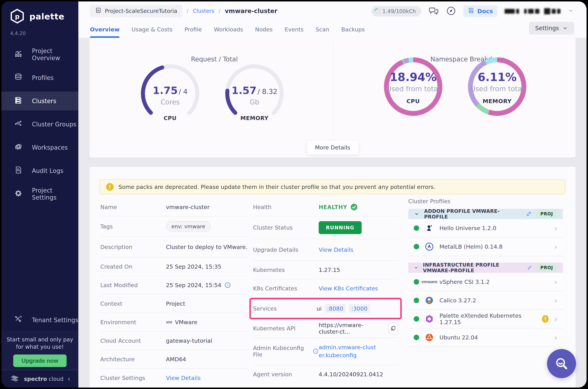  I want to click on app-version: 4.4.20, so click(18, 33).